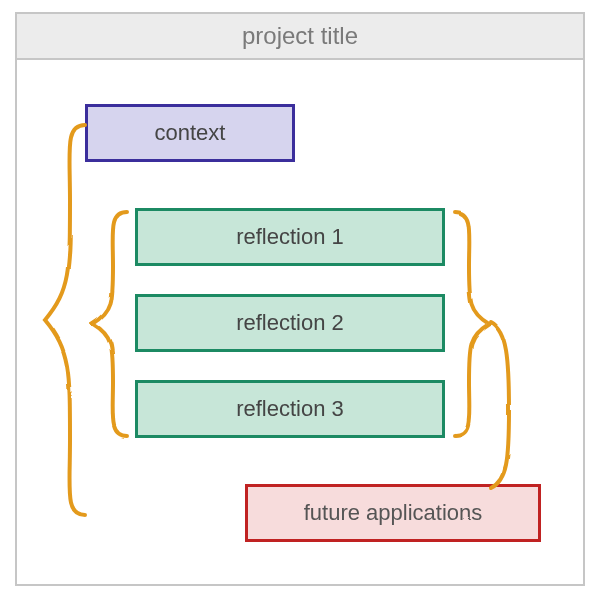  I want to click on reflection-1-label: reflection 1, so click(290, 237).